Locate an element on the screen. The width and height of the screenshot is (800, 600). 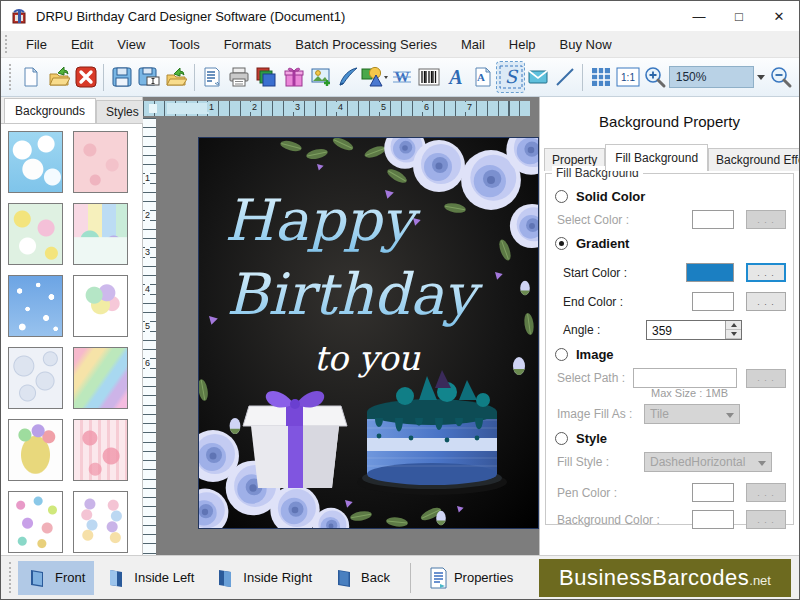
grid-view-icon is located at coordinates (600, 77).